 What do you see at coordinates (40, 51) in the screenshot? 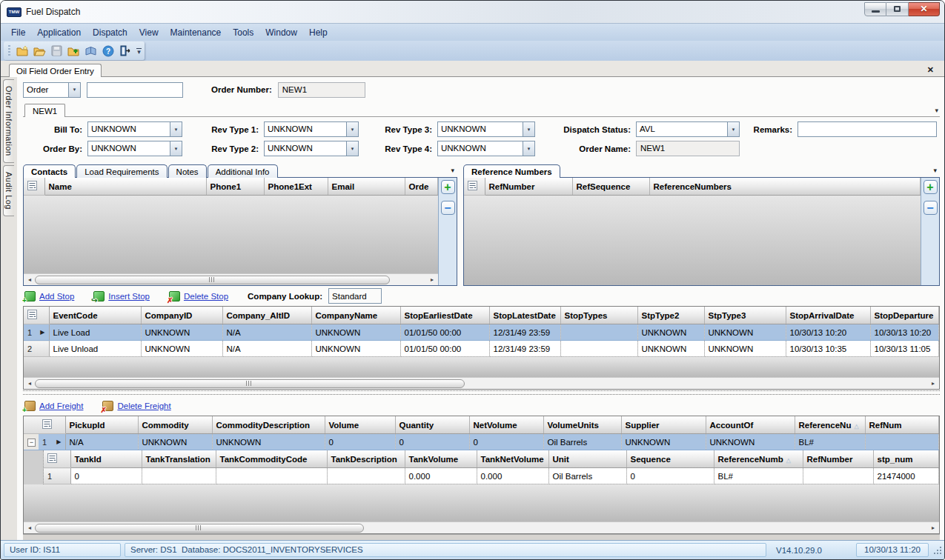
I see `open-icon` at bounding box center [40, 51].